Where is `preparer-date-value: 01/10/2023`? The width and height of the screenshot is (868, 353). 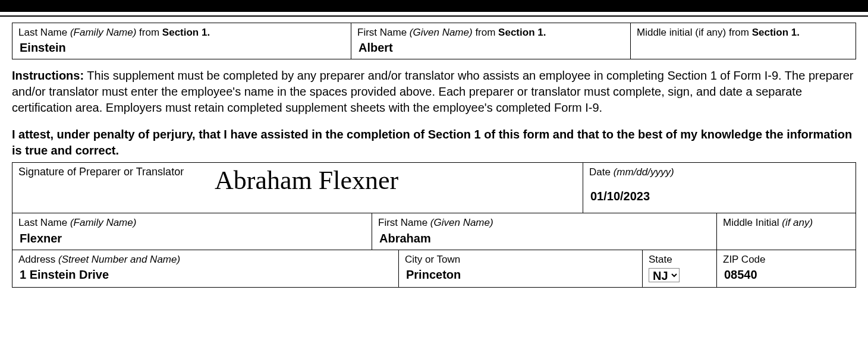 preparer-date-value: 01/10/2023 is located at coordinates (719, 196).